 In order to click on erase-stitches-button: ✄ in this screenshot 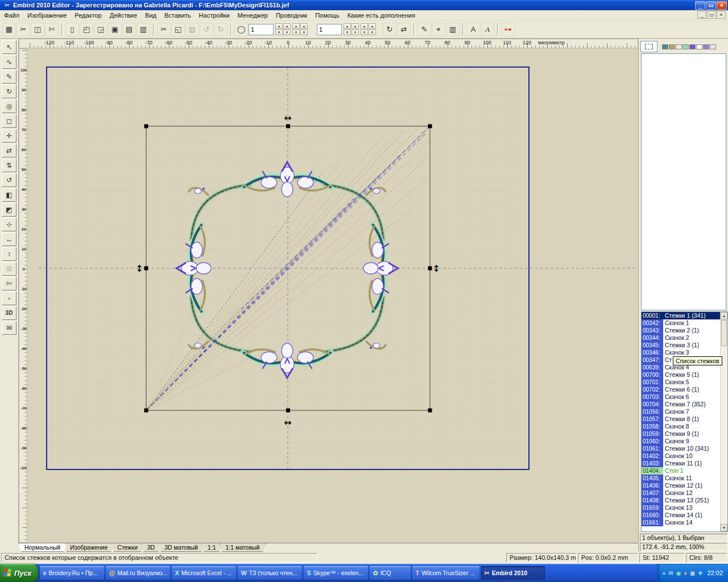, I will do `click(52, 30)`.